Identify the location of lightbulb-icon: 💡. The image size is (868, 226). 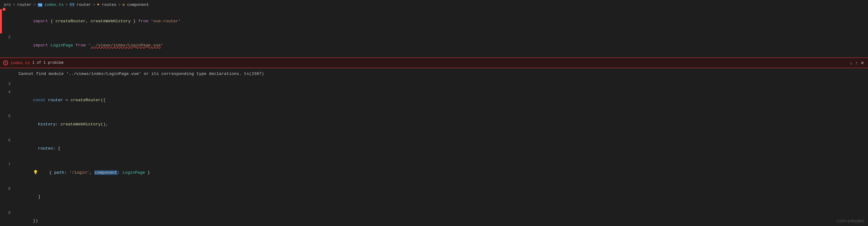
(36, 173).